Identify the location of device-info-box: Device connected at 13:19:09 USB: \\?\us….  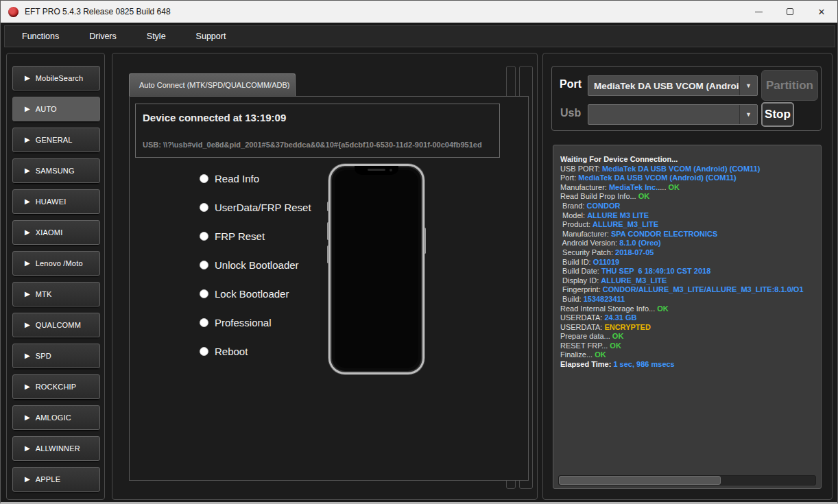
(318, 130).